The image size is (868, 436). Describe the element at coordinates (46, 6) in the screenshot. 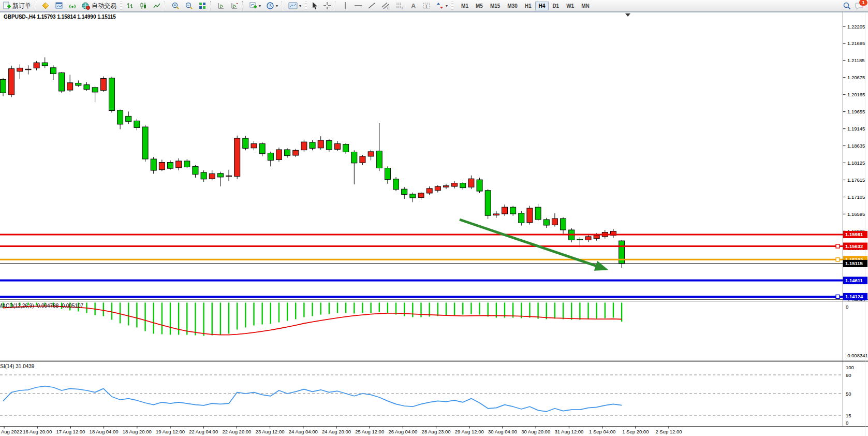

I see `mql-editor-button` at that location.